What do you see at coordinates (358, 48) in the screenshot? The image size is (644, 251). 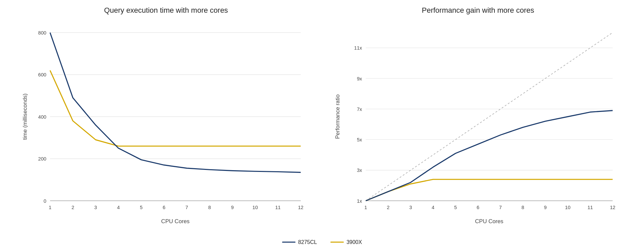 I see `svg-text: 11x` at bounding box center [358, 48].